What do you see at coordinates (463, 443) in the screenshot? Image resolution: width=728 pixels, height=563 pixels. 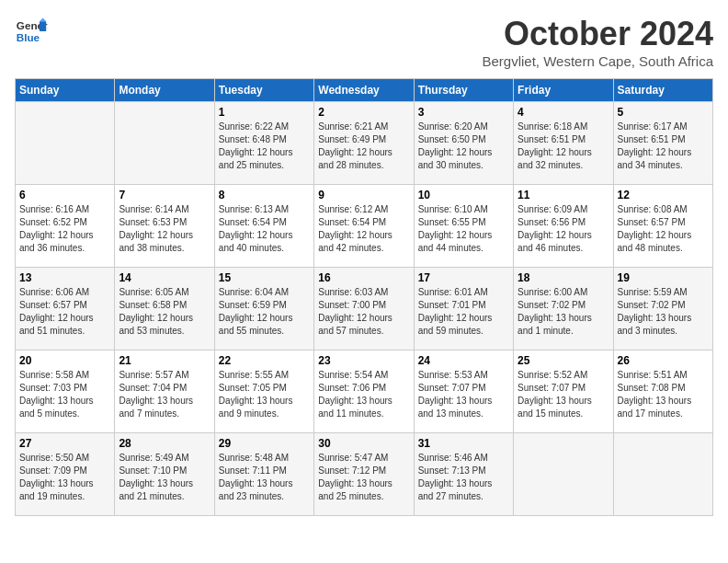 I see `day-number: 31` at bounding box center [463, 443].